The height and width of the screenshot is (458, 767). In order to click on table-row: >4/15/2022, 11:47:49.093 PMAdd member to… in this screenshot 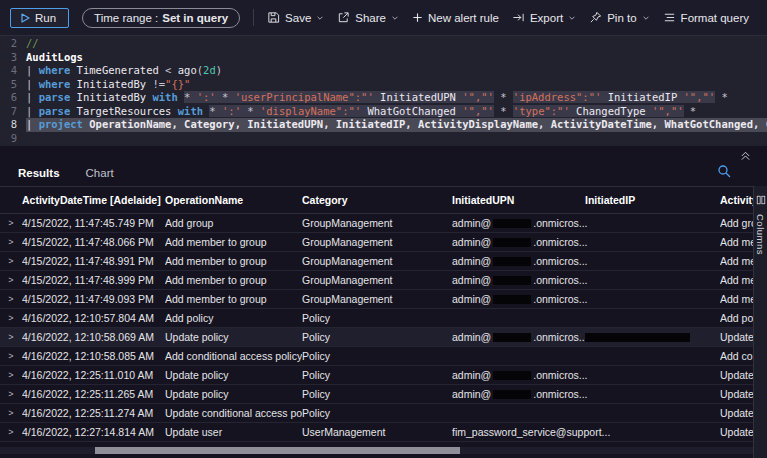, I will do `click(376, 300)`.